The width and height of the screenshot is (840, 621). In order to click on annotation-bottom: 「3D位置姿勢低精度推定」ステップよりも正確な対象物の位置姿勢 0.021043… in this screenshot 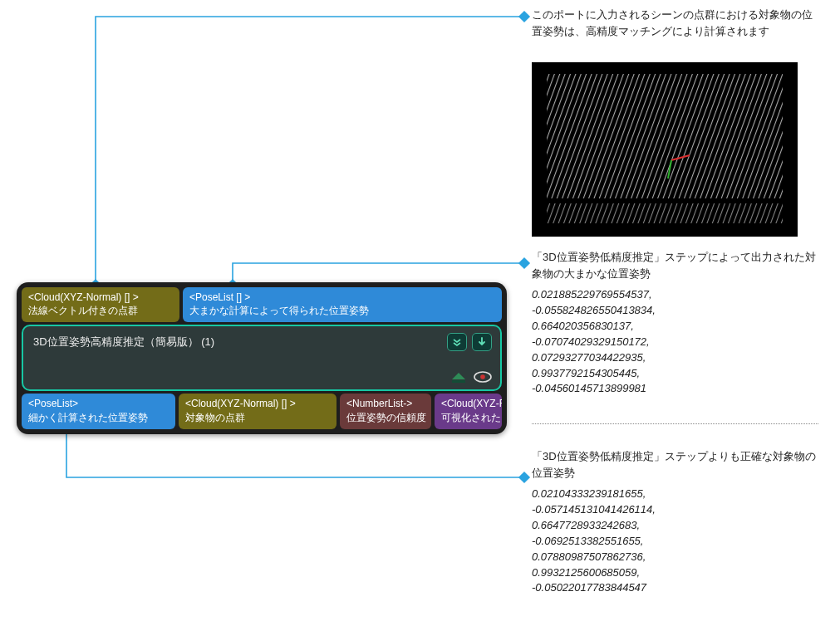, I will do `click(677, 522)`.